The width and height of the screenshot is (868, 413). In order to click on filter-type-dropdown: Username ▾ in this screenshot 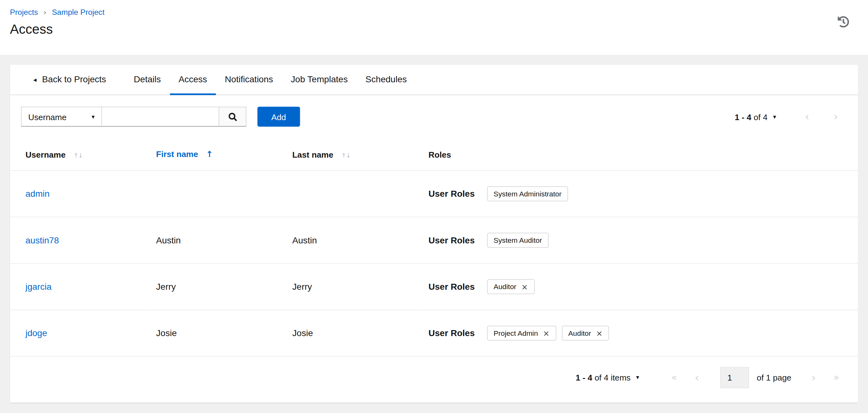, I will do `click(62, 116)`.